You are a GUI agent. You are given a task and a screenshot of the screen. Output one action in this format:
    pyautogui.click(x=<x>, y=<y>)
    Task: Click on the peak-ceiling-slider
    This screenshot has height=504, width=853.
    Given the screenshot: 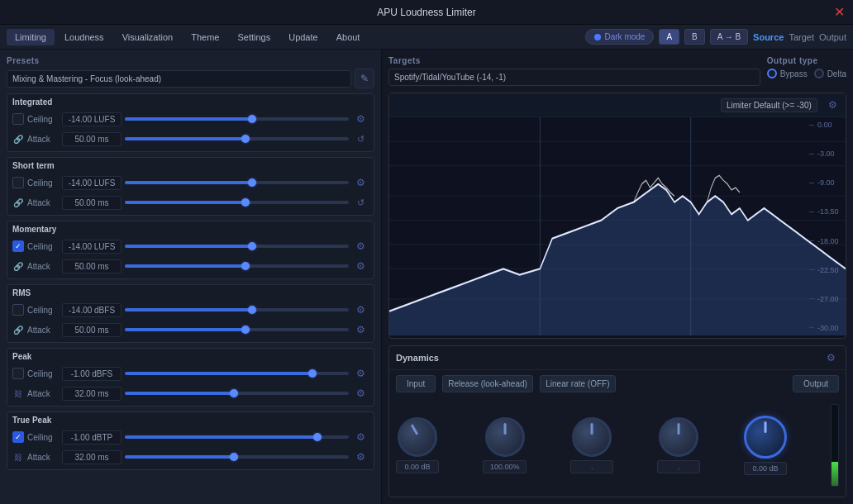 What is the action you would take?
    pyautogui.click(x=236, y=373)
    